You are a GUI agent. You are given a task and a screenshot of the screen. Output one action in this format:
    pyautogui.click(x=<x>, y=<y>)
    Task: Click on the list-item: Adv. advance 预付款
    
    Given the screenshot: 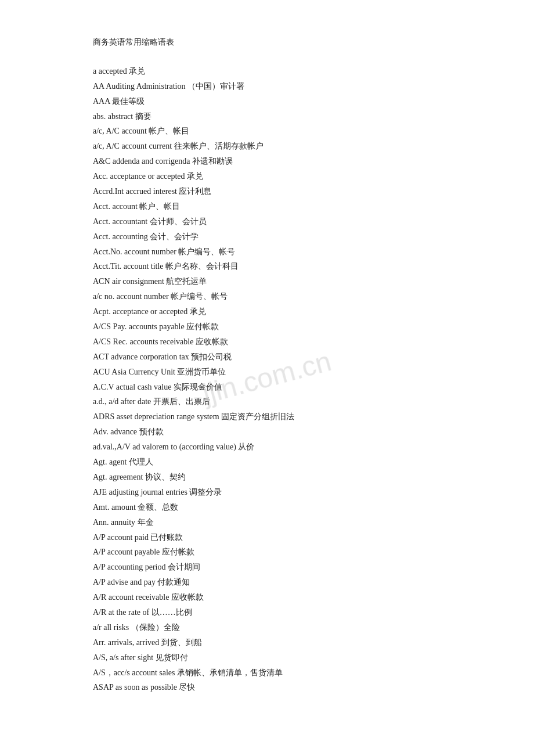 What is the action you would take?
    pyautogui.click(x=267, y=432)
    